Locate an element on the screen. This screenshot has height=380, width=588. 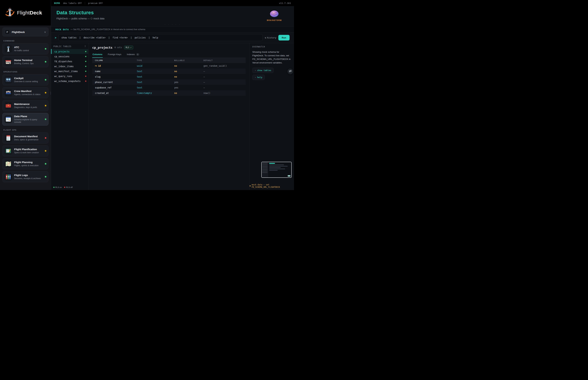
mock-data-dot is located at coordinates (250, 186).